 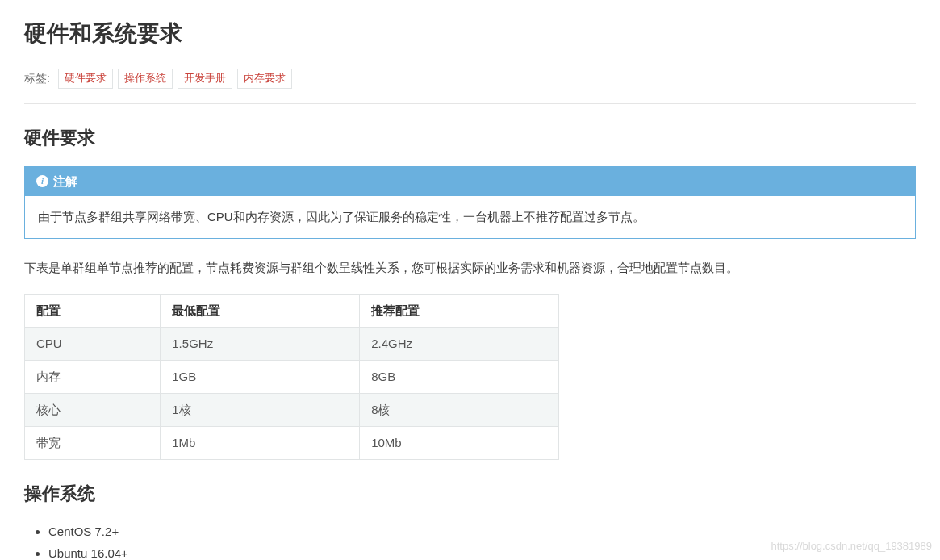 What do you see at coordinates (265, 79) in the screenshot?
I see `tag-memory-req: 内存要求` at bounding box center [265, 79].